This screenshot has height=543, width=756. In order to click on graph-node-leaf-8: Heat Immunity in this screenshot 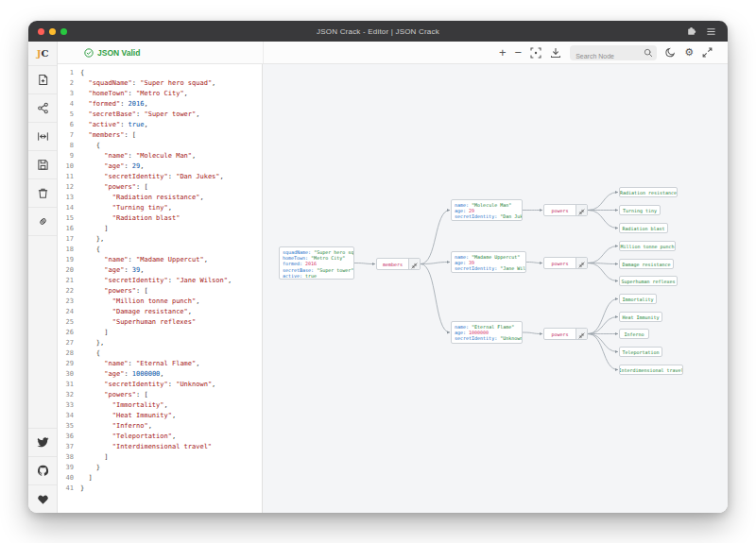, I will do `click(641, 317)`.